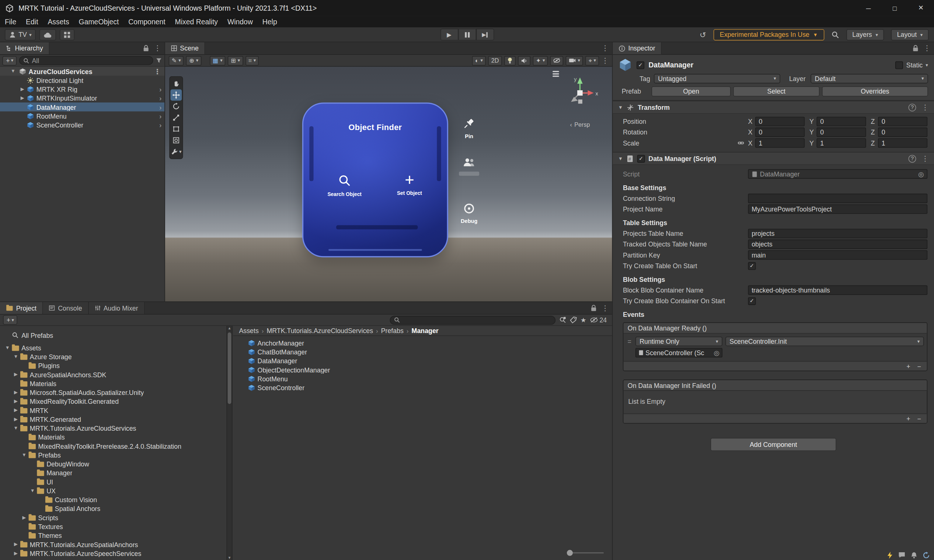  Describe the element at coordinates (116, 365) in the screenshot. I see `folder-row: Plugins` at that location.